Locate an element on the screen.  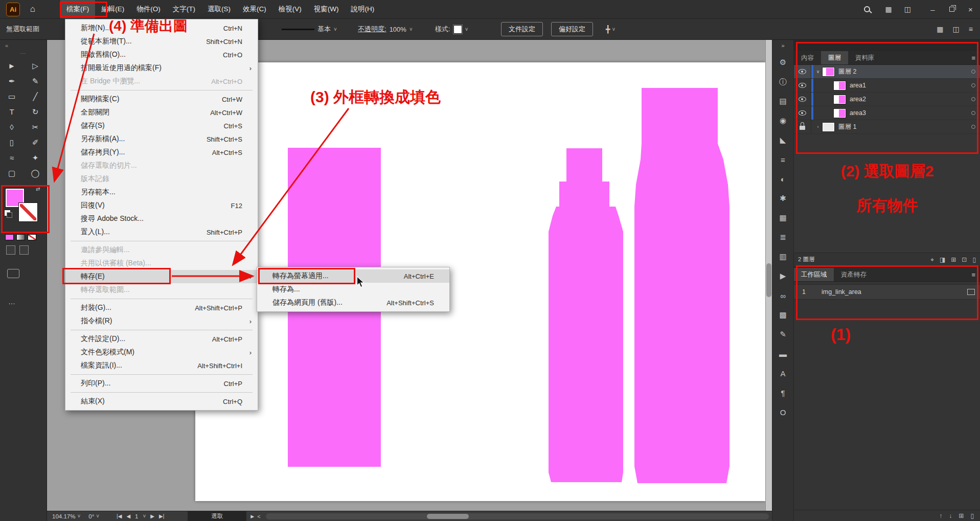
layer-row: area2 is located at coordinates (887, 99).